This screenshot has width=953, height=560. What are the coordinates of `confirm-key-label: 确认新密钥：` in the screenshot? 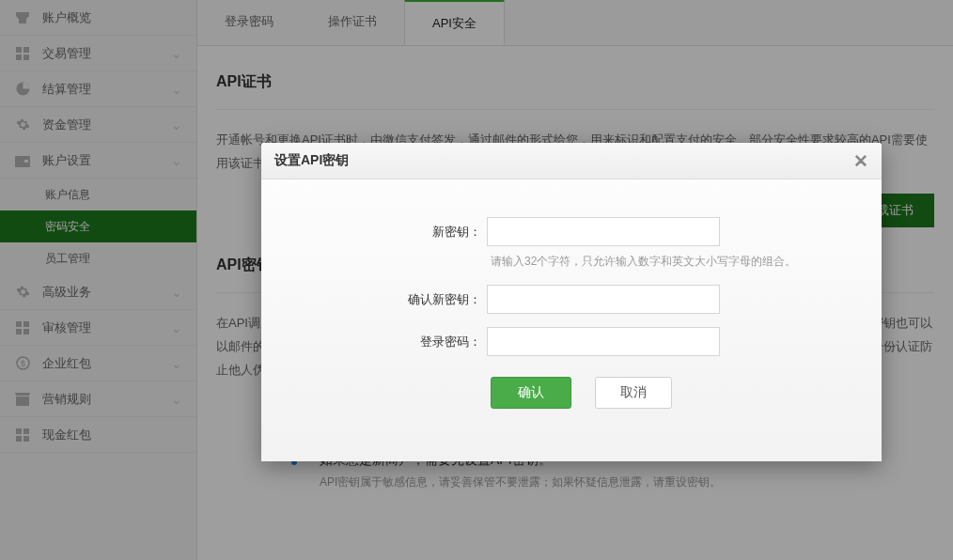 It's located at (393, 300).